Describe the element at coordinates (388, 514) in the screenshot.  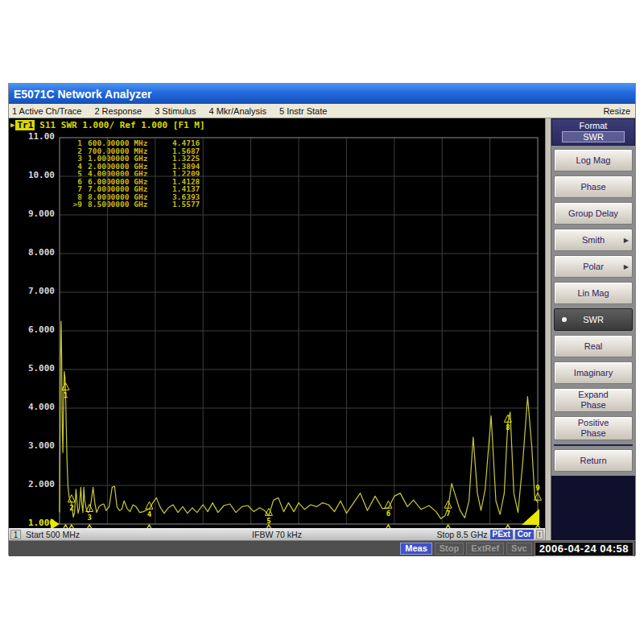
I see `marker-label: 6` at that location.